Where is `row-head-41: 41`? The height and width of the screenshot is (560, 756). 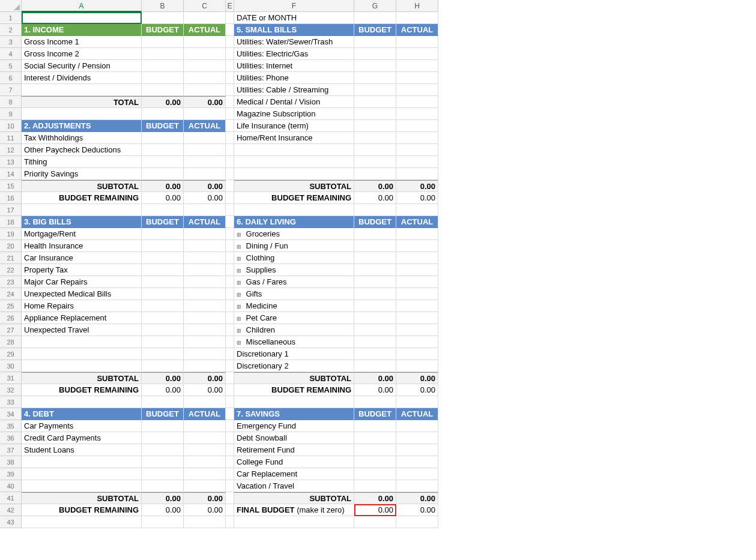
row-head-41: 41 is located at coordinates (11, 498).